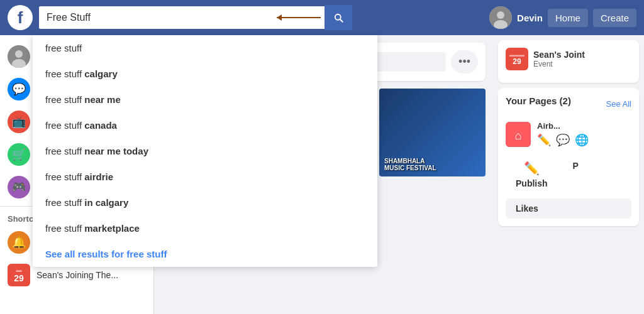 Image resolution: width=644 pixels, height=314 pixels. What do you see at coordinates (19, 57) in the screenshot?
I see `sidebar-user-avatar` at bounding box center [19, 57].